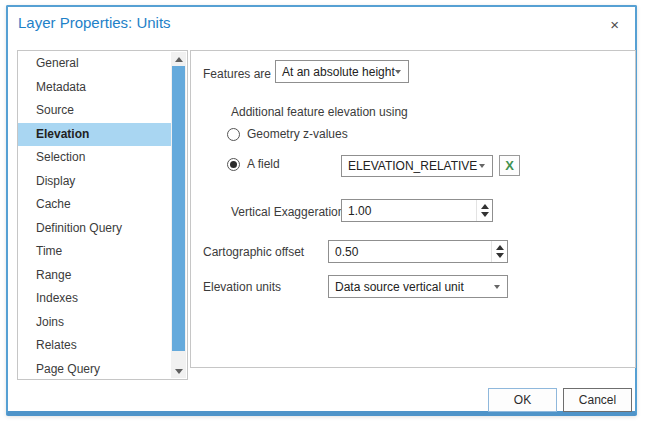 This screenshot has height=428, width=650. What do you see at coordinates (234, 134) in the screenshot?
I see `radio-unchecked-icon` at bounding box center [234, 134].